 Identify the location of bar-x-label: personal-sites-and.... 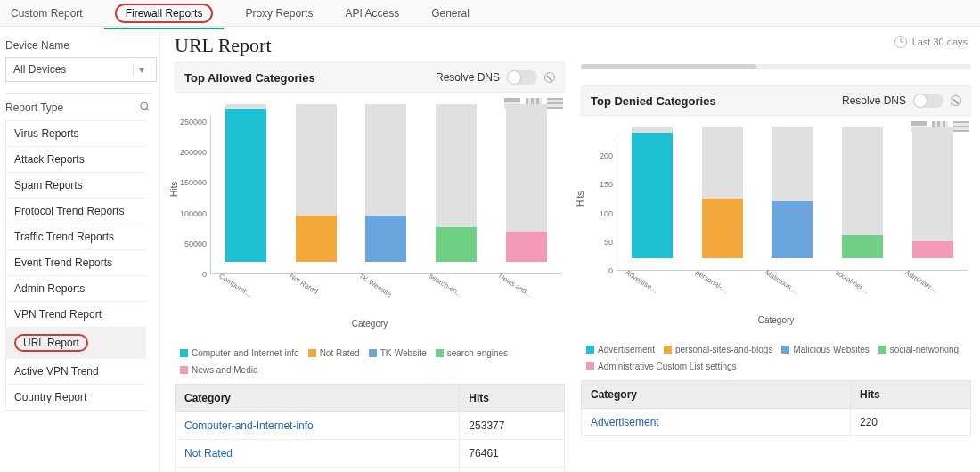
(707, 279).